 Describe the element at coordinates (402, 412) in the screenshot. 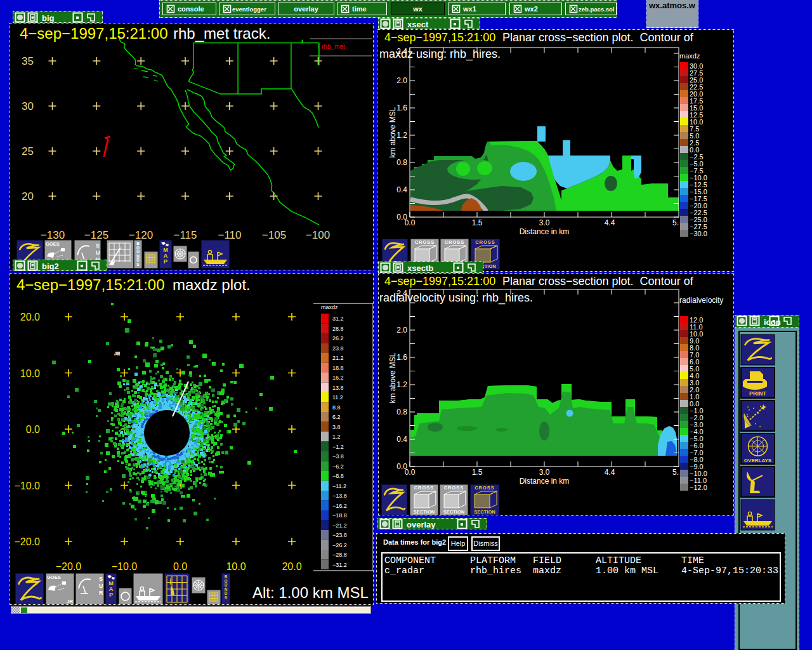

I see `svg-text: 0.8` at that location.